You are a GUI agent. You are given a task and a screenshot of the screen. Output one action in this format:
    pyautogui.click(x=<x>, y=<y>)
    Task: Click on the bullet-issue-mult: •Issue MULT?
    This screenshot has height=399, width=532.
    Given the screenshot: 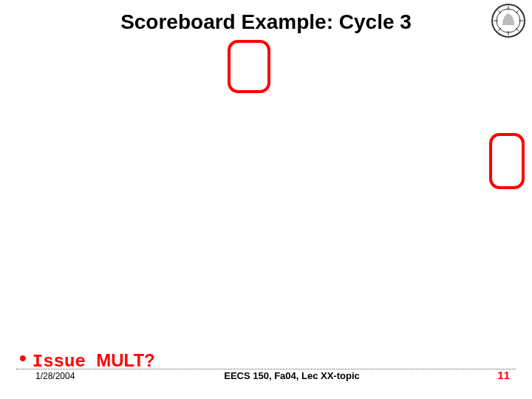 What is the action you would take?
    pyautogui.click(x=87, y=359)
    